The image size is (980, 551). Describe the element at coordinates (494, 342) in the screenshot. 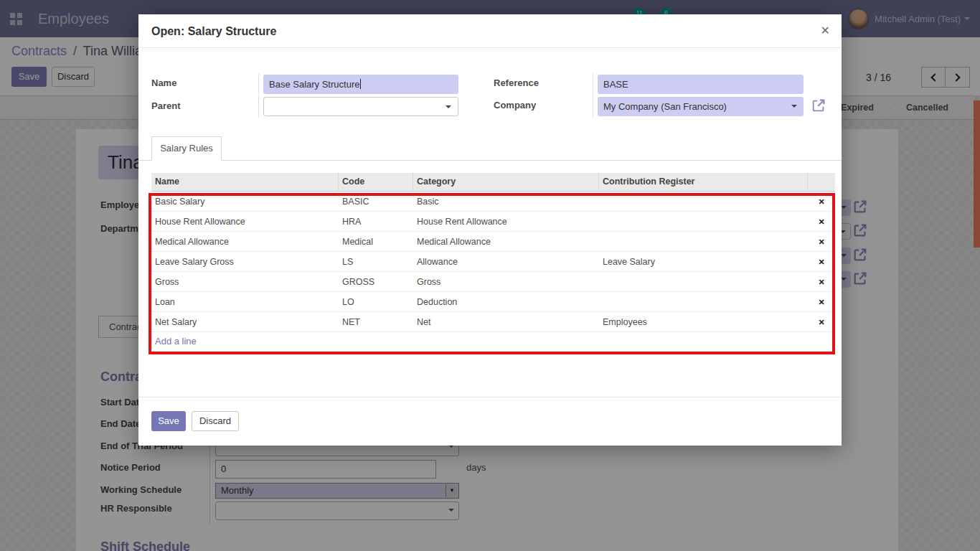

I see `add-a-line-link: Add a line` at that location.